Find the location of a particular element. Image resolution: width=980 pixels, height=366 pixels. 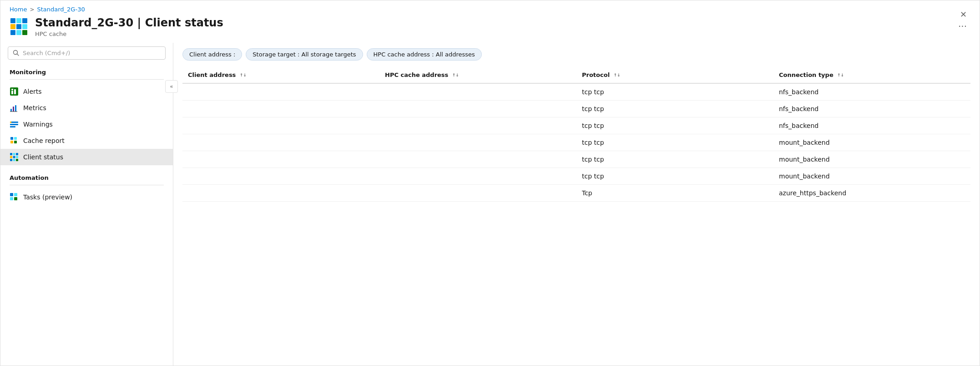

metrics-icon is located at coordinates (14, 108).